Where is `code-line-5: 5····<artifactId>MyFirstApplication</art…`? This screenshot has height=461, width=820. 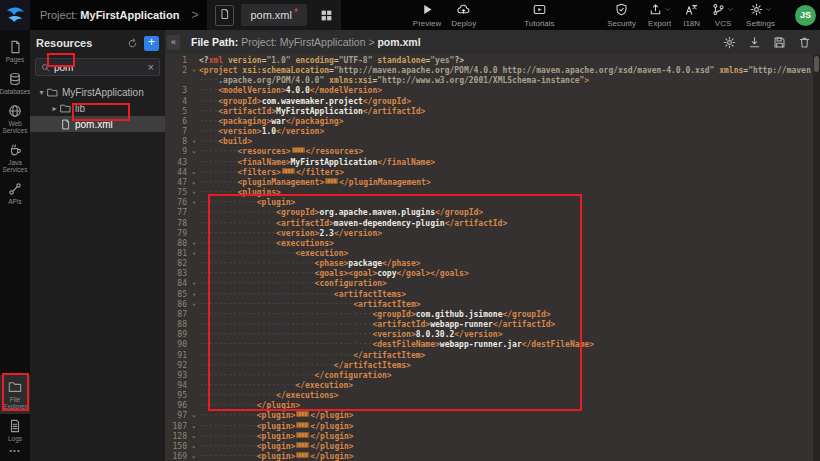 code-line-5: 5····<artifactId>MyFirstApplication</art… is located at coordinates (492, 112).